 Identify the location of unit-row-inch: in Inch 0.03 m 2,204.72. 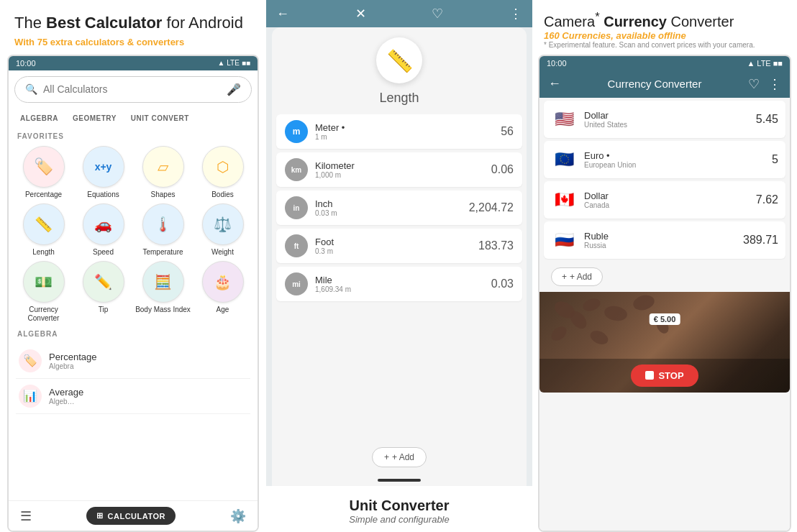
(399, 208).